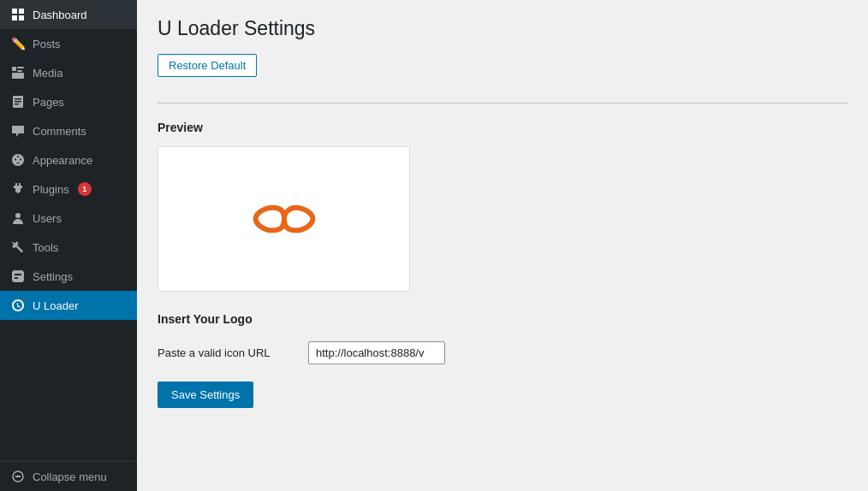 The image size is (868, 491). What do you see at coordinates (502, 29) in the screenshot?
I see `page-title: U Loader Settings` at bounding box center [502, 29].